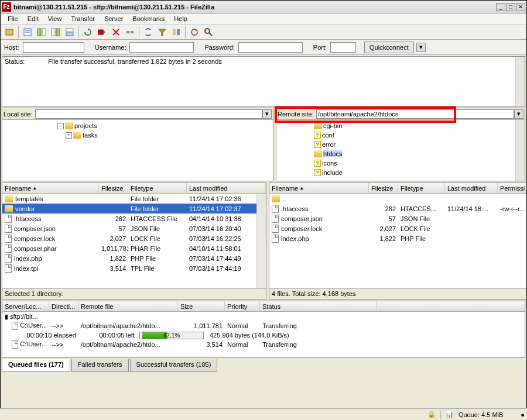 This screenshot has width=527, height=420. I want to click on tree-item: -projects, so click(138, 126).